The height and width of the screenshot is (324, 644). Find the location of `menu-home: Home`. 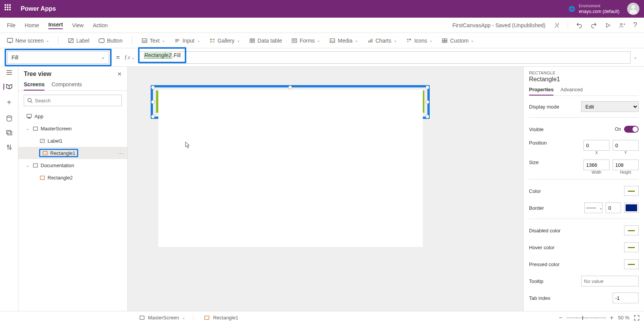

menu-home: Home is located at coordinates (32, 25).